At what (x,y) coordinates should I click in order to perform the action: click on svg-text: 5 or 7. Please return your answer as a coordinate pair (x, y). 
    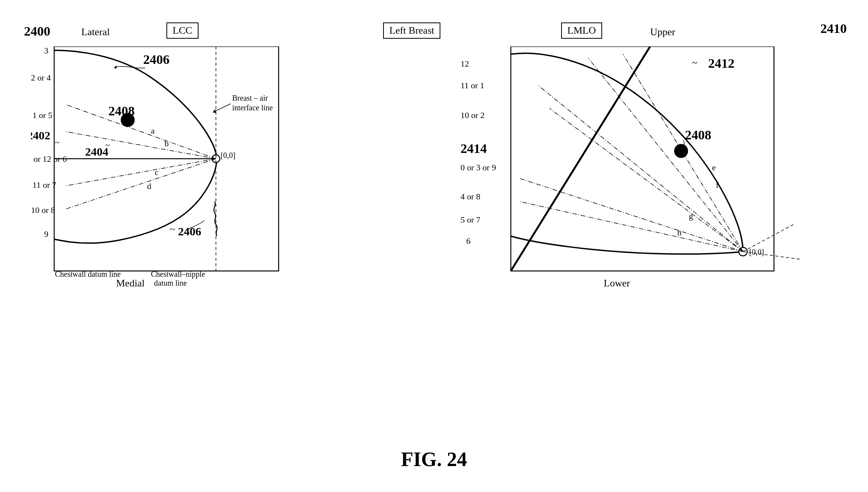
    Looking at the image, I should click on (471, 220).